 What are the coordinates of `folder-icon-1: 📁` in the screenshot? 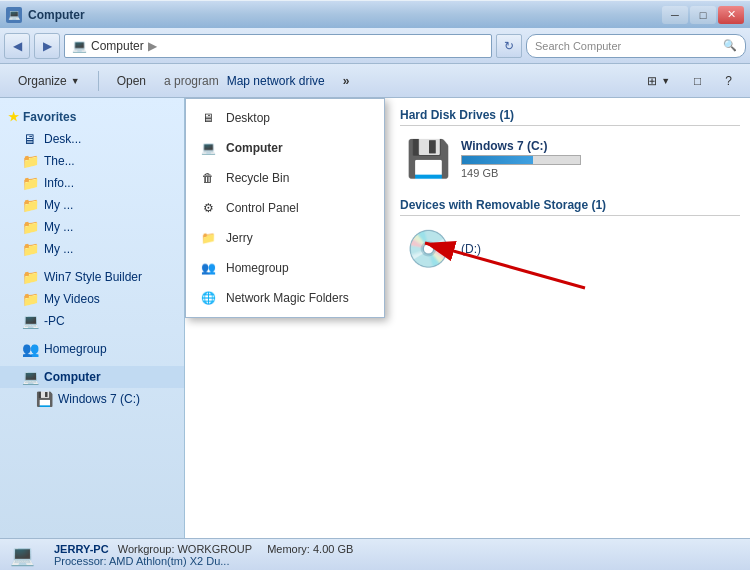 It's located at (30, 161).